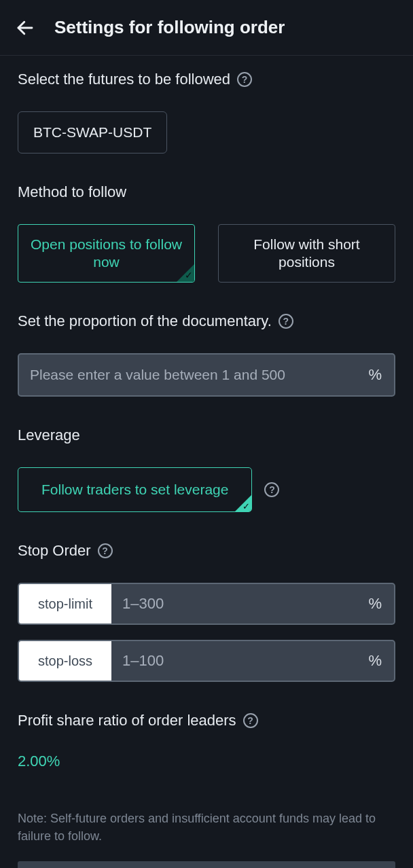  I want to click on futures-chip: BTC-SWAP-USDT, so click(92, 132).